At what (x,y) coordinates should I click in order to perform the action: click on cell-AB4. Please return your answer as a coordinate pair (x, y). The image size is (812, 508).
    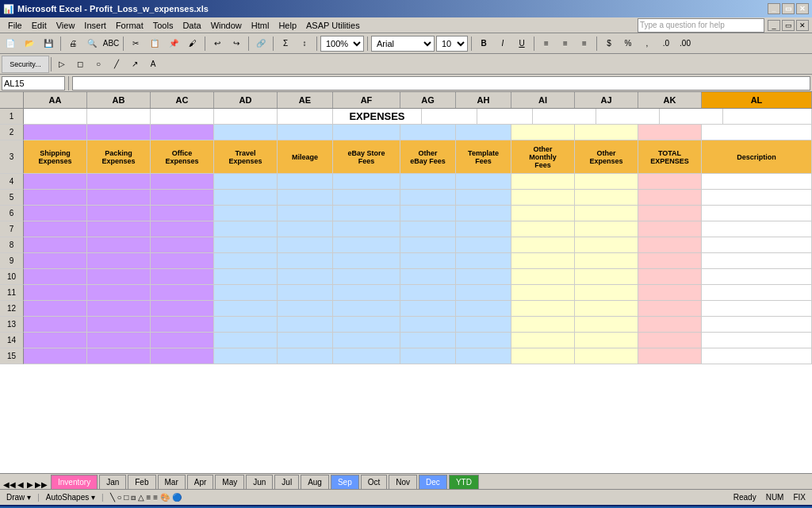
    Looking at the image, I should click on (119, 182).